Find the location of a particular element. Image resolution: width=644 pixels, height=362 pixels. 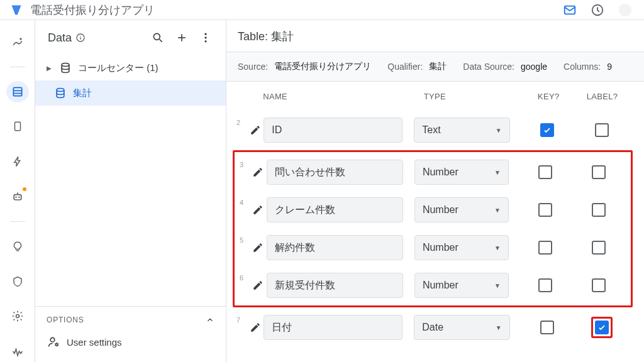

tree-root-item: ▶ コールセンター (1) is located at coordinates (131, 68).